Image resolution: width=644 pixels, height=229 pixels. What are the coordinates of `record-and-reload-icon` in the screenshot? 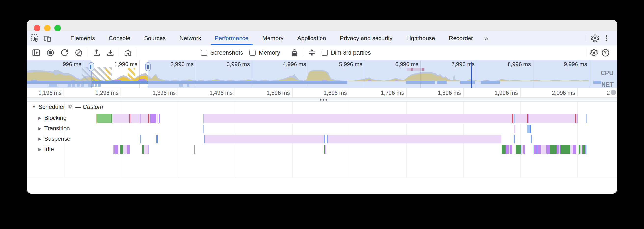 It's located at (64, 53).